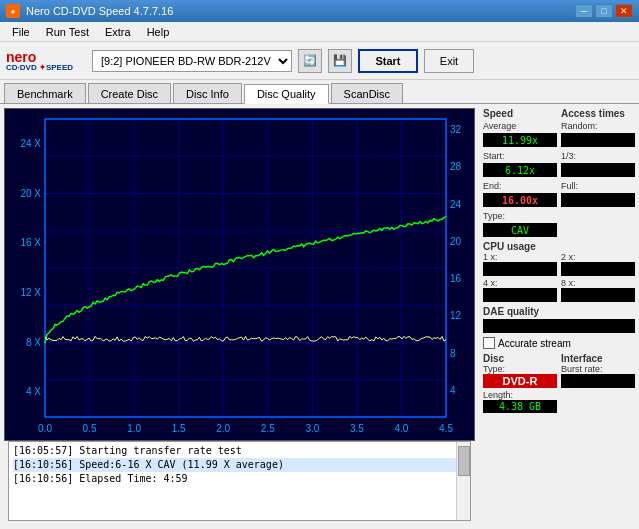  I want to click on average-value: 11.99x, so click(520, 140).